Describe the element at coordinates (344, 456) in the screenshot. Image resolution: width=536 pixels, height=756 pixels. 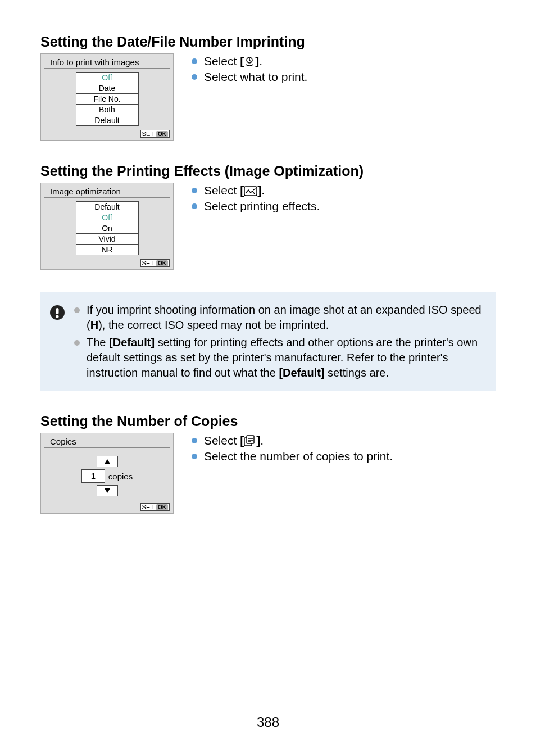
I see `instruction-line: Select the number of copies to print.` at that location.